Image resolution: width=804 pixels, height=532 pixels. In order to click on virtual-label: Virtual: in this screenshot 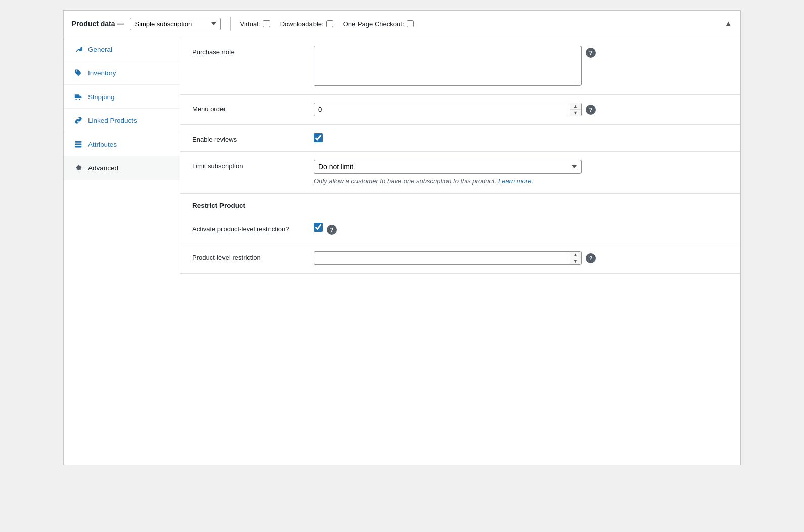, I will do `click(250, 24)`.